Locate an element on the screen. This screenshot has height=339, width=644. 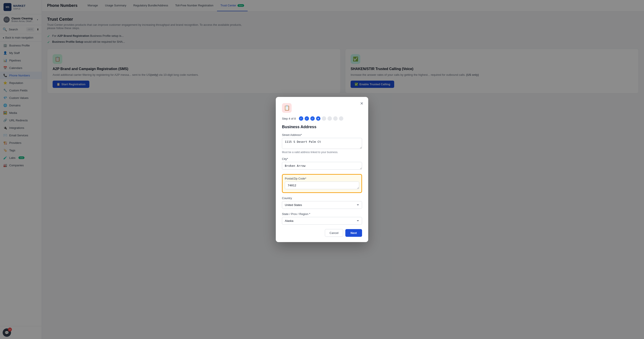
city-label: City* is located at coordinates (322, 159).